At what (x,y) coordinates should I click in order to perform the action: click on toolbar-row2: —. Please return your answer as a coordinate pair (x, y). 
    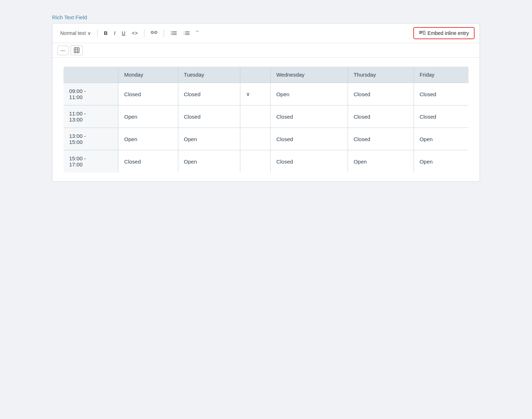
    Looking at the image, I should click on (266, 51).